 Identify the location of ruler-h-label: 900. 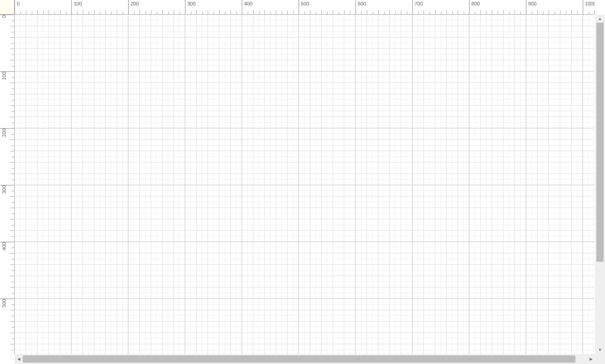
(532, 4).